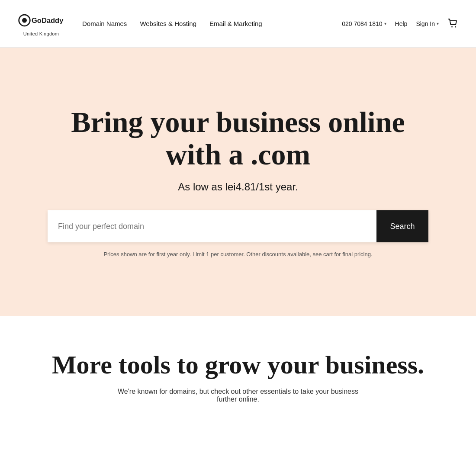  What do you see at coordinates (41, 34) in the screenshot?
I see `logo-subtitle: United Kingdom` at bounding box center [41, 34].